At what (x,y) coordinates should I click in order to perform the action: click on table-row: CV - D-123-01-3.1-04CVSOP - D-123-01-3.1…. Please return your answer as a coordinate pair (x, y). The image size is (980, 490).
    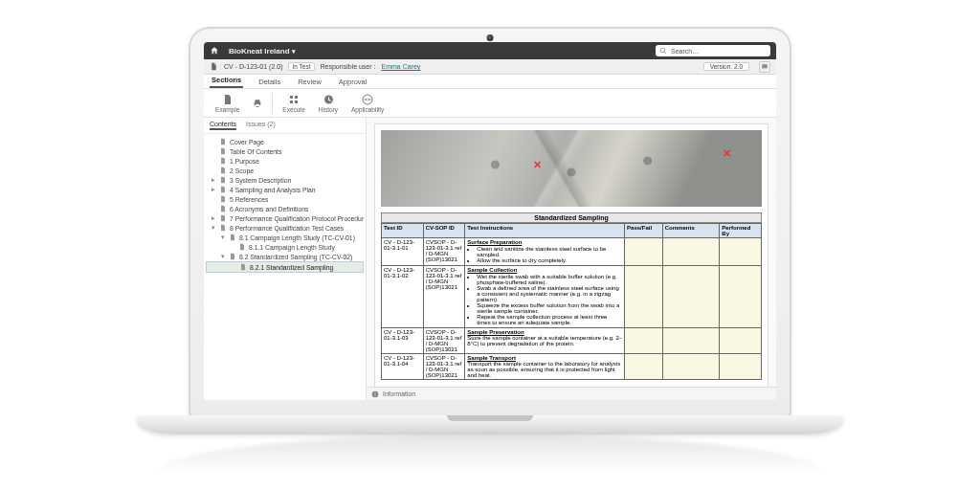
    Looking at the image, I should click on (572, 368).